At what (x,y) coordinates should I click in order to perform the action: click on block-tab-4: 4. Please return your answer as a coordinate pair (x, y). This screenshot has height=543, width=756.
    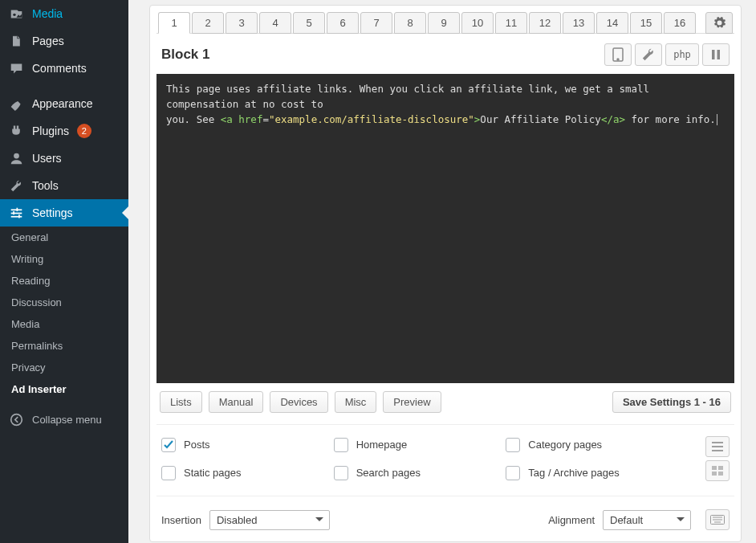
    Looking at the image, I should click on (275, 22).